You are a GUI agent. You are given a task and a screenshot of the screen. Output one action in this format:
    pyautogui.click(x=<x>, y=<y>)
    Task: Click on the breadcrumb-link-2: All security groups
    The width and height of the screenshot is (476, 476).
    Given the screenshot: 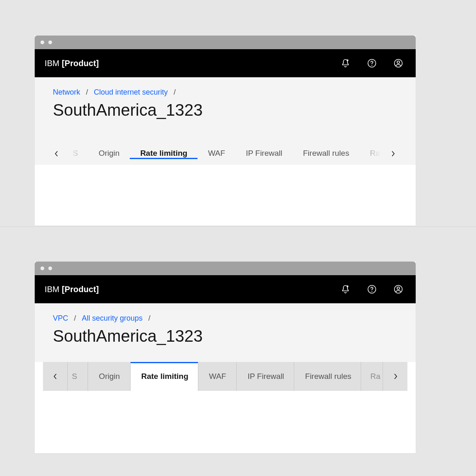 What is the action you would take?
    pyautogui.click(x=112, y=318)
    